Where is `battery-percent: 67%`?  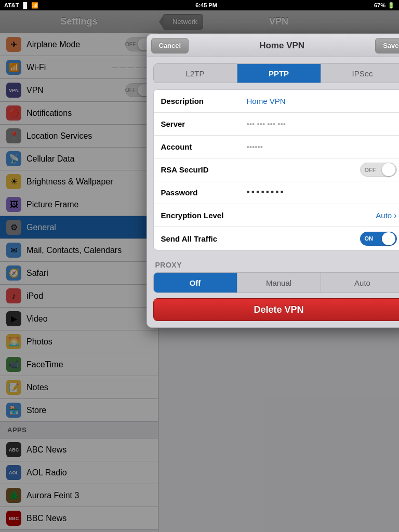 battery-percent: 67% is located at coordinates (380, 5).